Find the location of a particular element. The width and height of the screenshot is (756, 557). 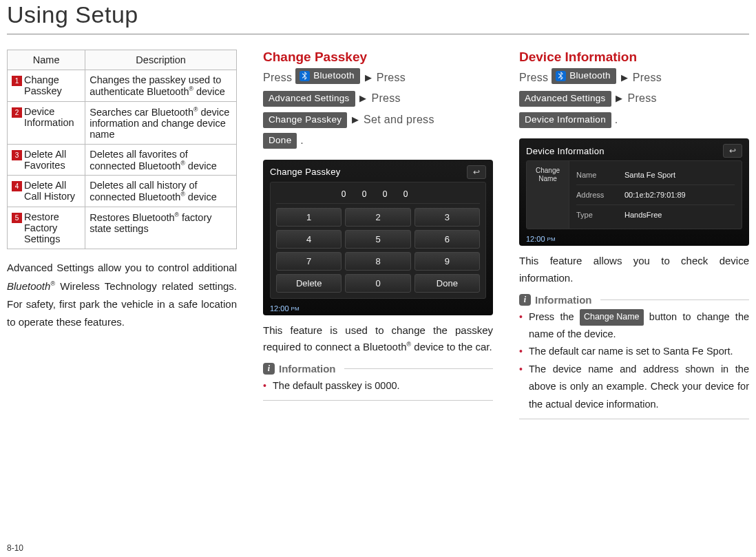

bluetooth-chip: Bluetooth is located at coordinates (328, 76).